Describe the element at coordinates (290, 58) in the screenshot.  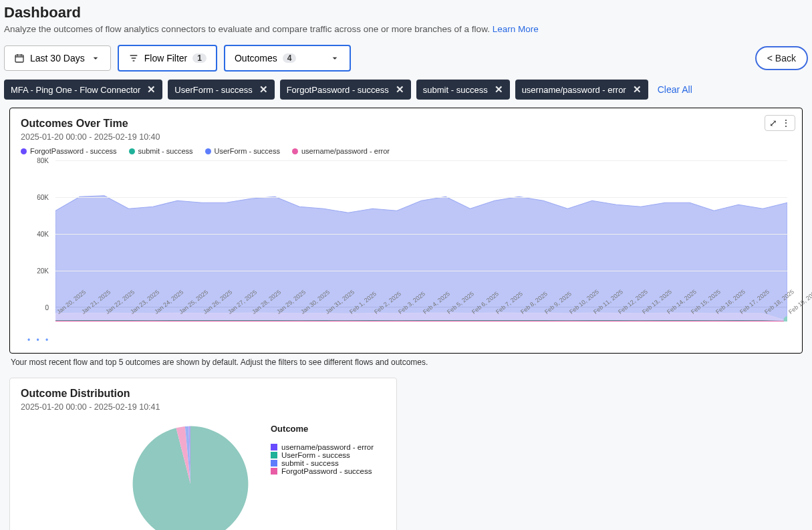
I see `outcomes-count: 4` at that location.